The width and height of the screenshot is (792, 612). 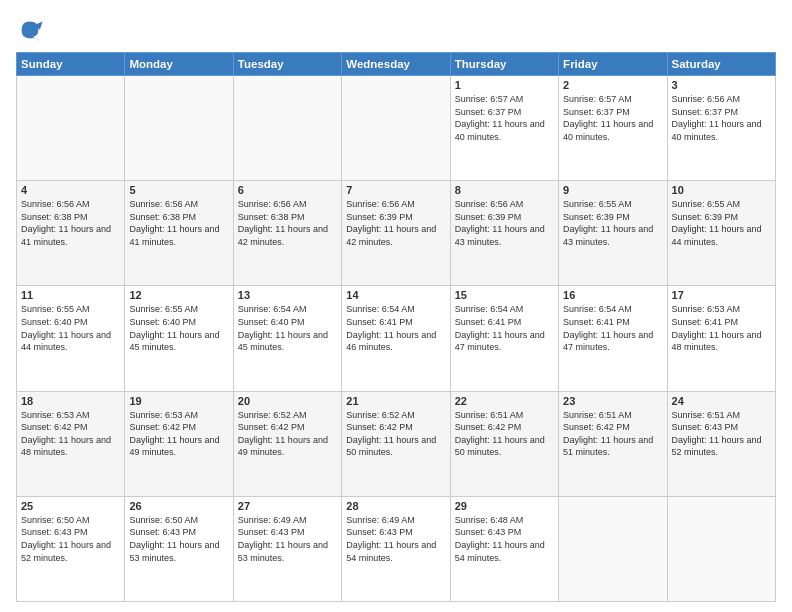 What do you see at coordinates (613, 234) in the screenshot?
I see `calendar-cell: 9Sunrise: 6:55 AMSunset: 6:39 PMDaylight…` at bounding box center [613, 234].